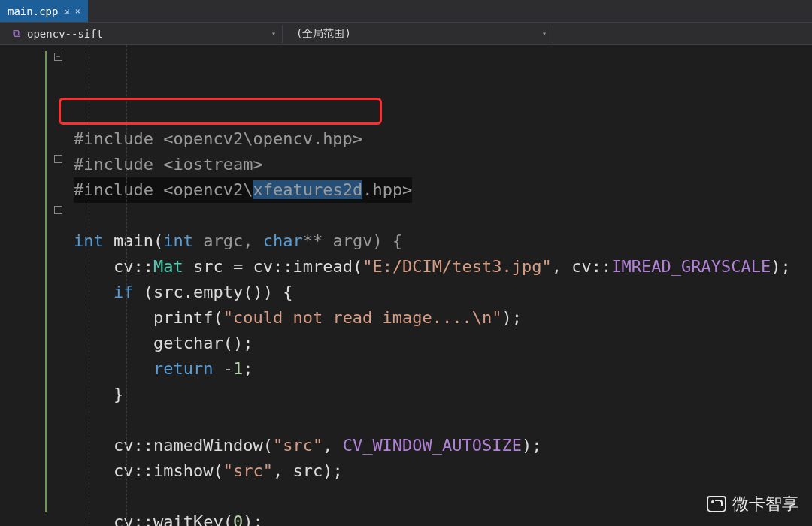 This screenshot has height=526, width=812. Describe the element at coordinates (308, 189) in the screenshot. I see `selected-text: xfeatures2d` at that location.